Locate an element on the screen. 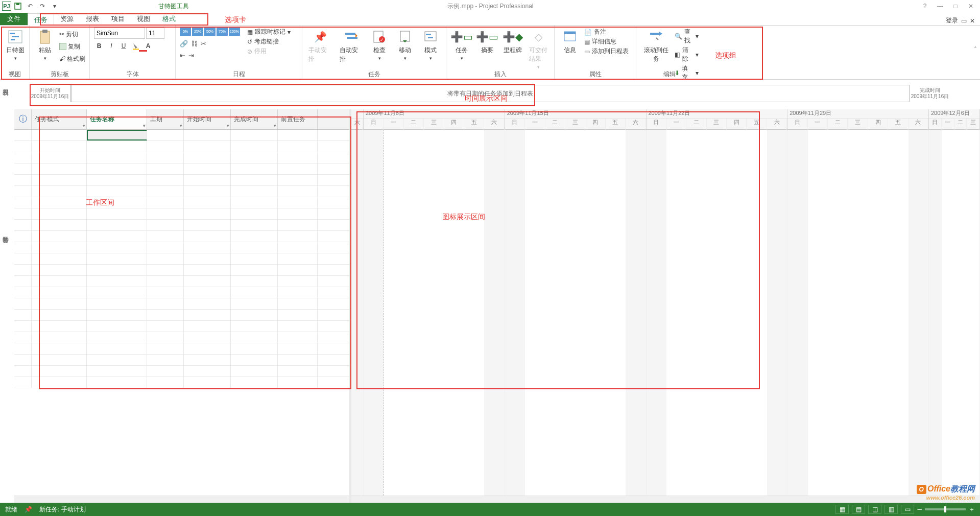 The image size is (980, 516). font-name-input is located at coordinates (119, 33).